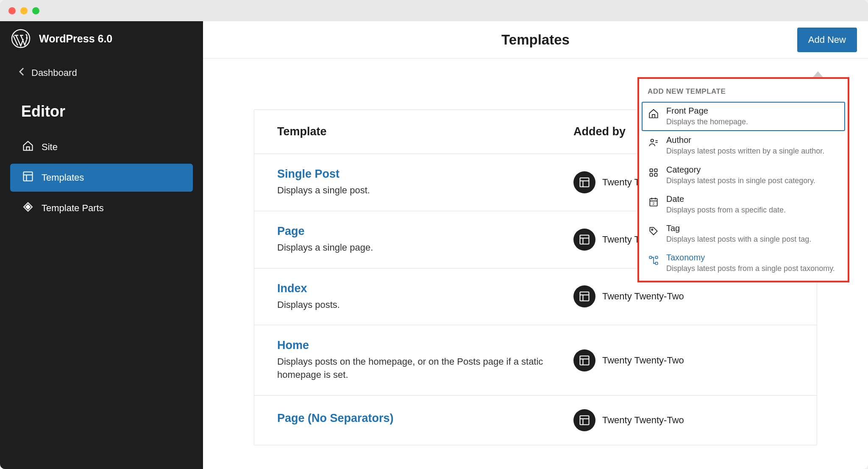 This screenshot has height=469, width=868. I want to click on dropdown-item-title: Tag, so click(753, 228).